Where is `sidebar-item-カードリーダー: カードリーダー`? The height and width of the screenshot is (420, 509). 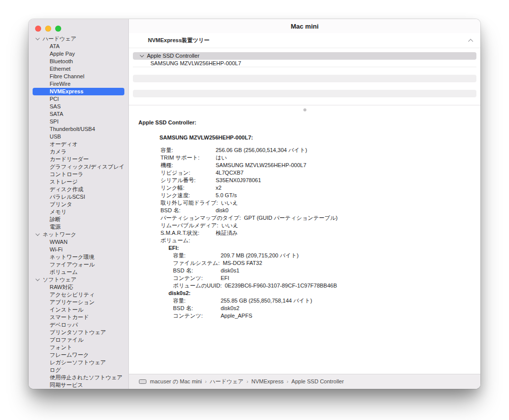
sidebar-item-カードリーダー: カードリーダー is located at coordinates (78, 160).